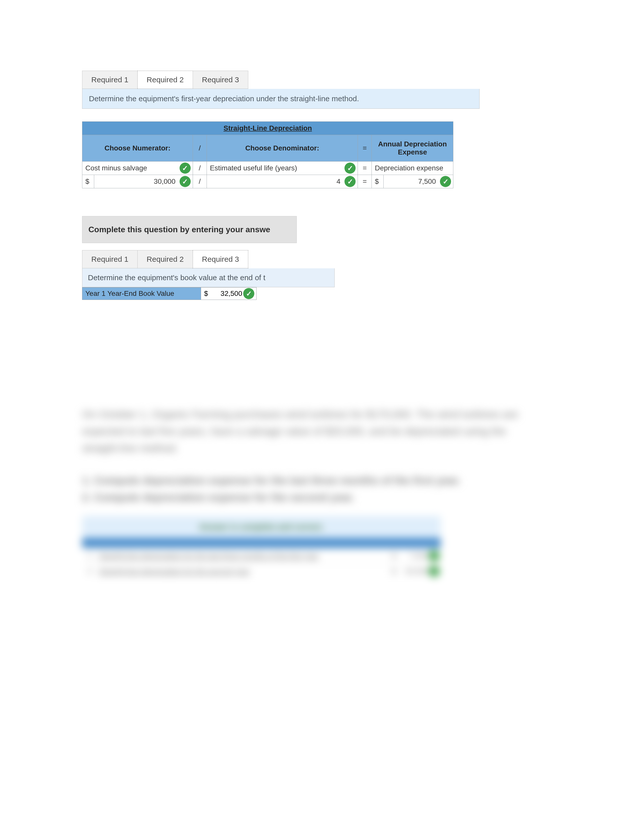 The image size is (644, 833). Describe the element at coordinates (412, 169) in the screenshot. I see `row1-result: Depreciation expense` at that location.